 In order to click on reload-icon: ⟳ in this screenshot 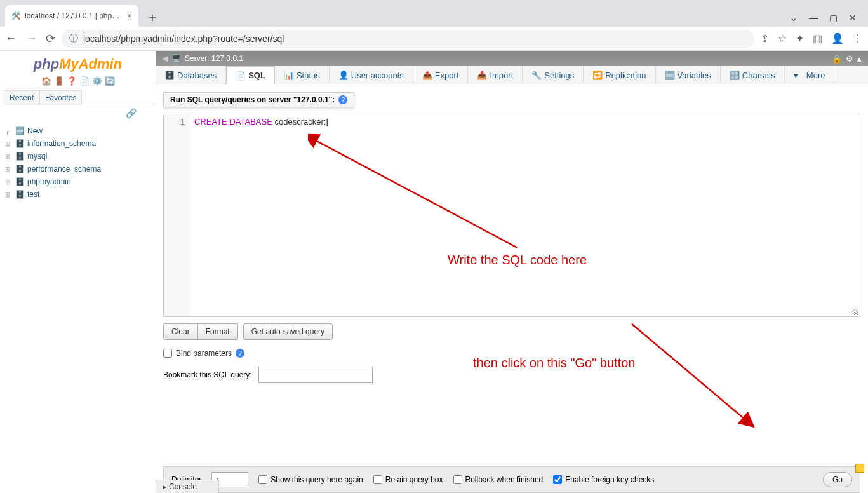, I will do `click(51, 39)`.